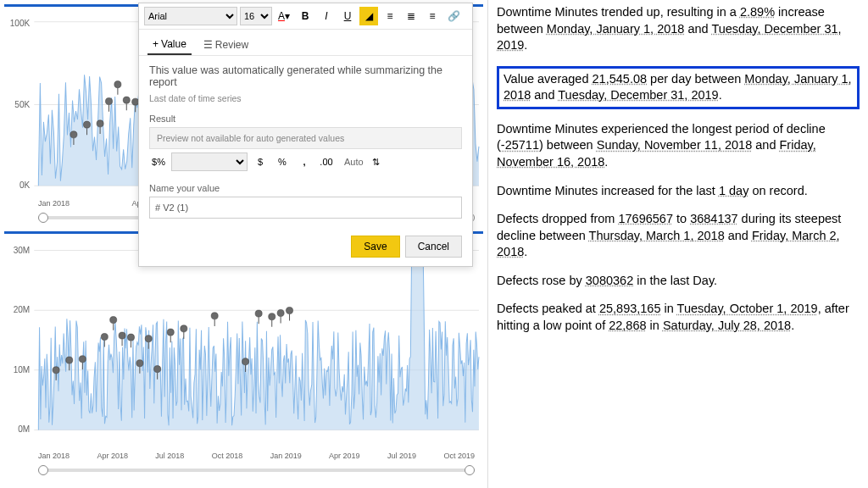  I want to click on auto-label: Auto, so click(354, 162).